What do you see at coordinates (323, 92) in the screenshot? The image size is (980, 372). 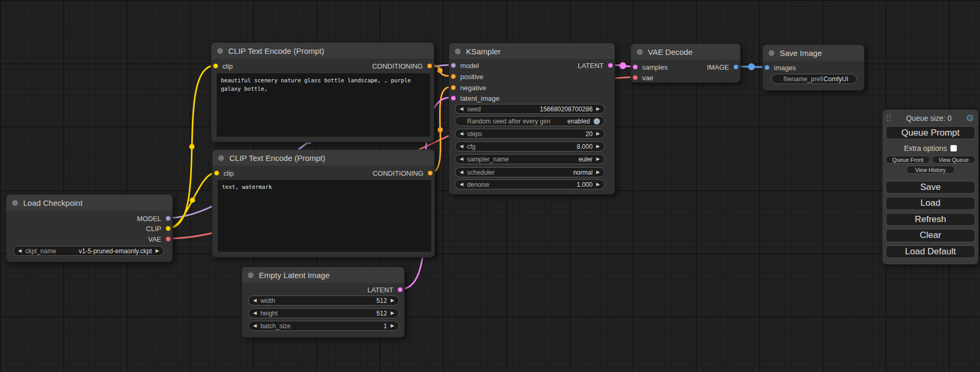 I see `node-clip-text-encode-positive: CLIP Text Encode (Prompt) clip CONDITION…` at bounding box center [323, 92].